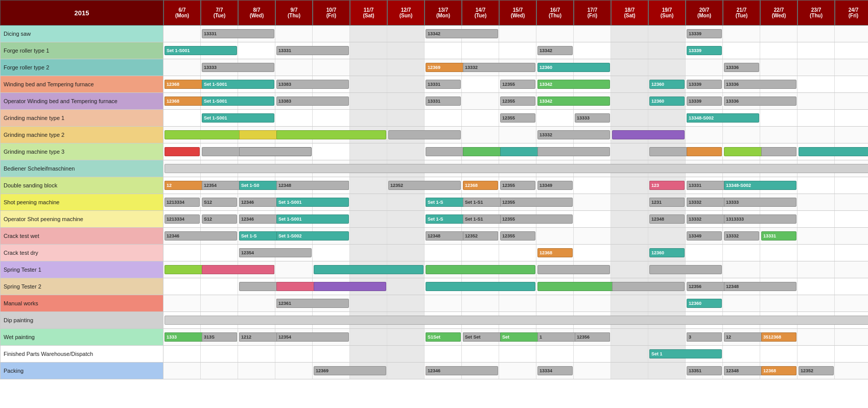 The width and height of the screenshot is (868, 408). What do you see at coordinates (555, 371) in the screenshot?
I see `gantt-bar: 13334` at bounding box center [555, 371].